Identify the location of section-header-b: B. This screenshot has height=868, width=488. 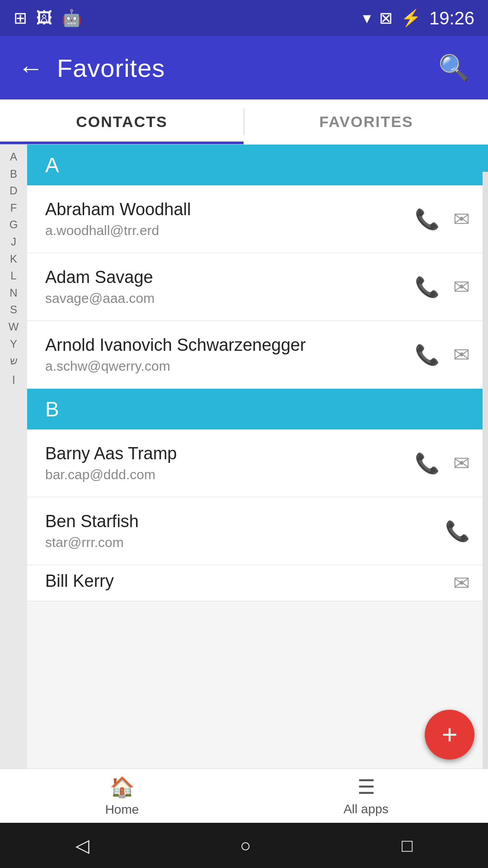
(258, 409).